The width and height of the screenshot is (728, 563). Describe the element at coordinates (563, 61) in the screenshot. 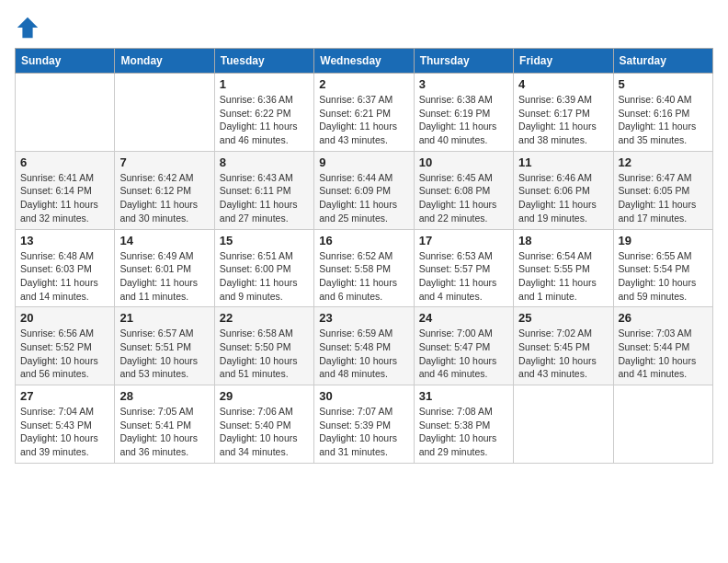

I see `weekday-header-cell: Friday` at that location.